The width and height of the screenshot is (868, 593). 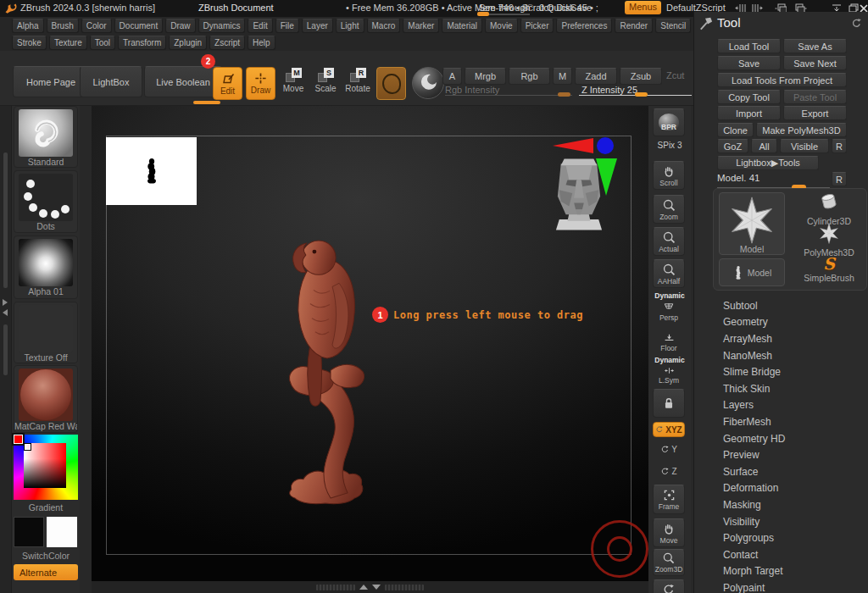 What do you see at coordinates (752, 273) in the screenshot?
I see `model-statue-thumb: Model` at bounding box center [752, 273].